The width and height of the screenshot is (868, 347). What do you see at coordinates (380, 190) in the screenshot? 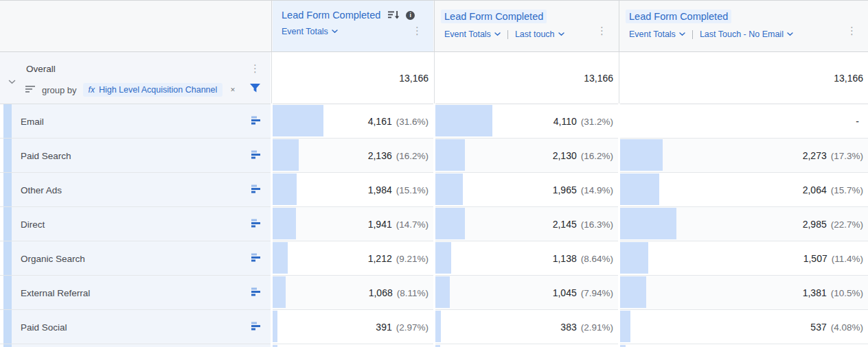
I see `cell-value: 1,984` at bounding box center [380, 190].